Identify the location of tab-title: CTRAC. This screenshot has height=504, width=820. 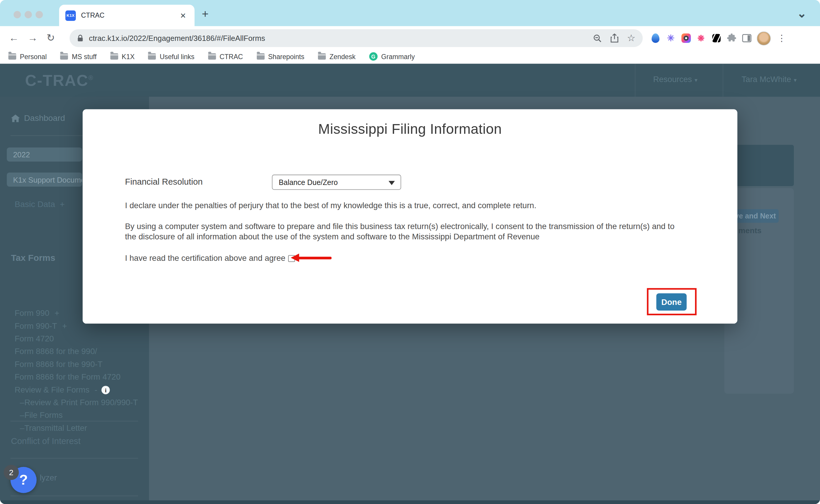
(130, 15).